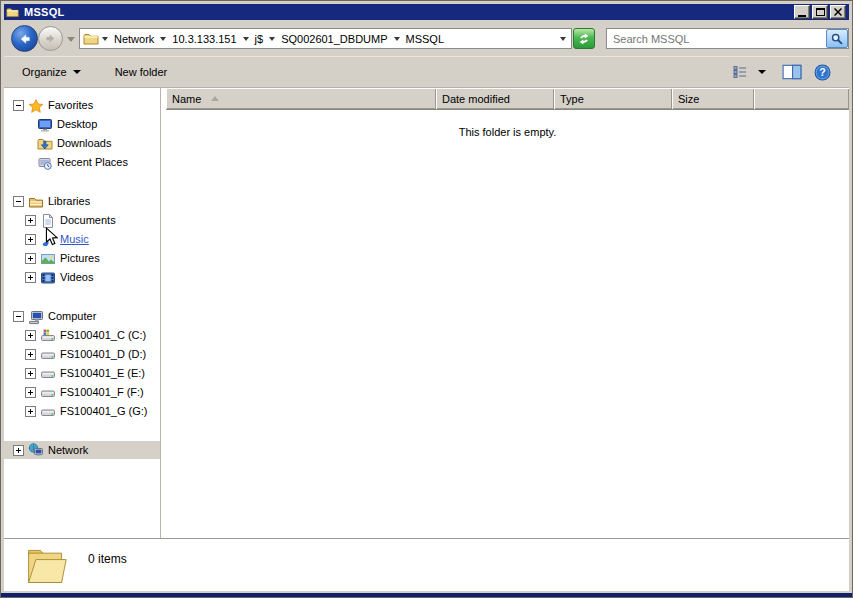  What do you see at coordinates (82, 124) in the screenshot?
I see `sidebar-item-desktop: Desktop` at bounding box center [82, 124].